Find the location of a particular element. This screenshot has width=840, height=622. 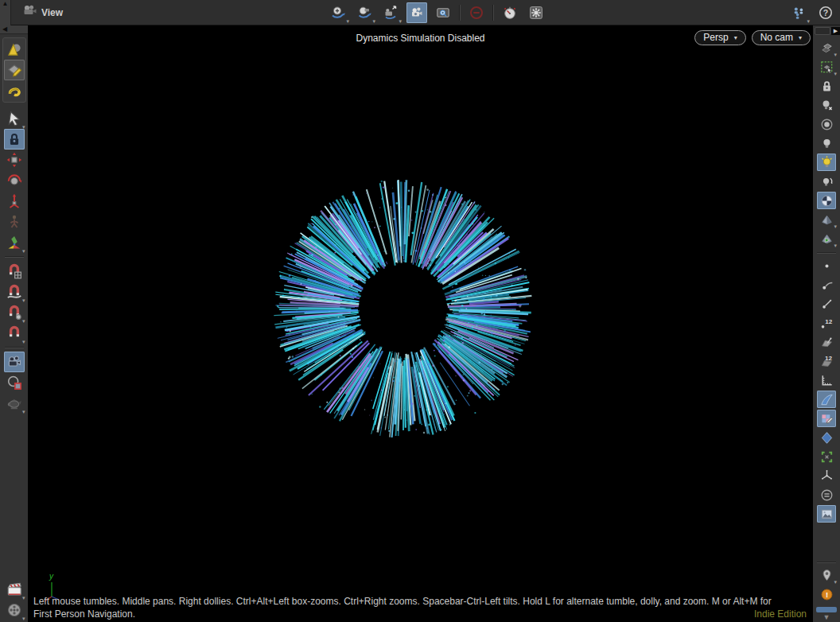

display-point-numbers-button: 12 is located at coordinates (826, 323).